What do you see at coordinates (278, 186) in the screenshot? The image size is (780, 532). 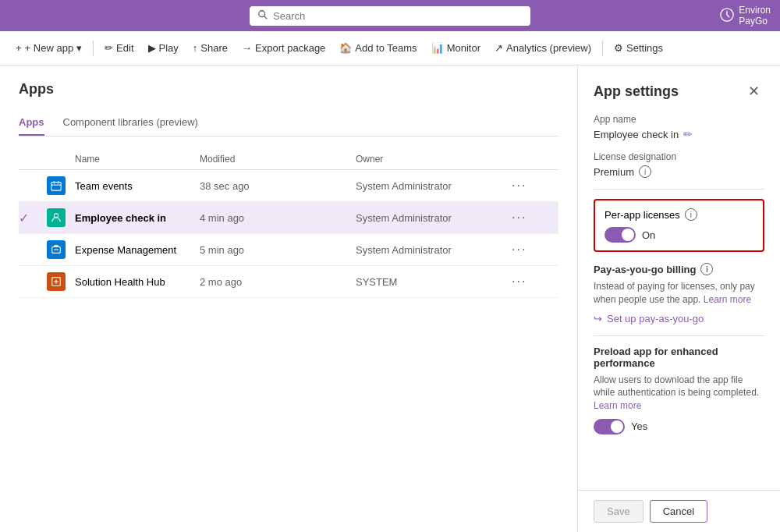 I see `row-modified: 38 sec ago` at bounding box center [278, 186].